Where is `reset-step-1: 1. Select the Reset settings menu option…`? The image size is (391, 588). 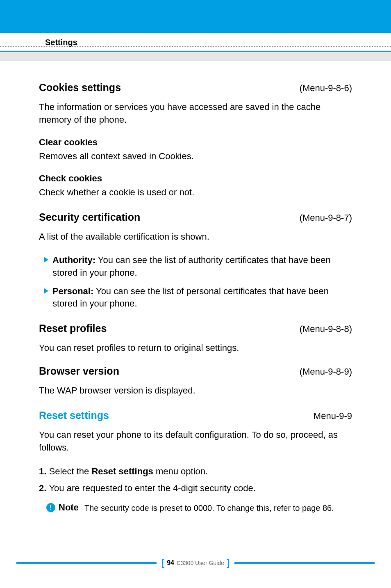 reset-step-1: 1. Select the Reset settings menu option… is located at coordinates (196, 471).